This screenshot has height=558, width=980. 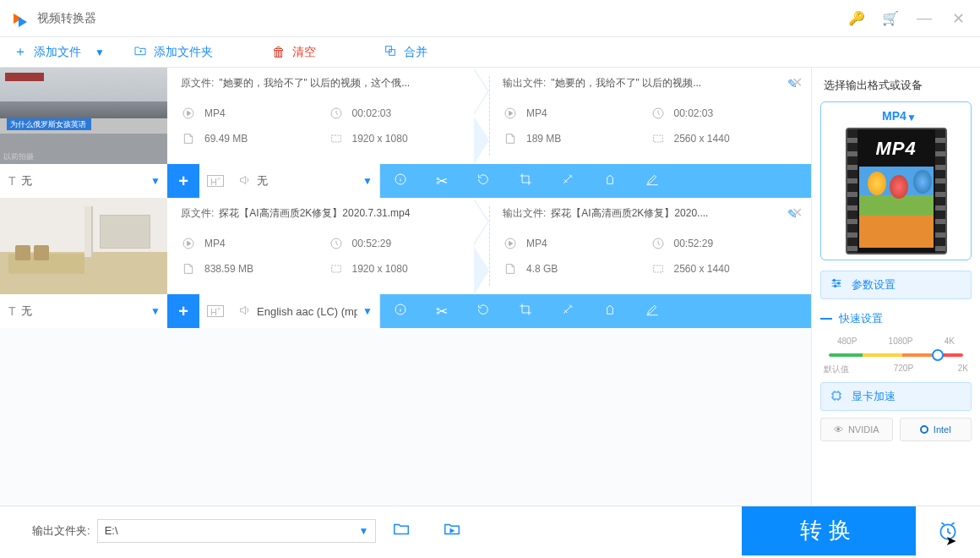 I want to click on slider-thumb, so click(x=938, y=355).